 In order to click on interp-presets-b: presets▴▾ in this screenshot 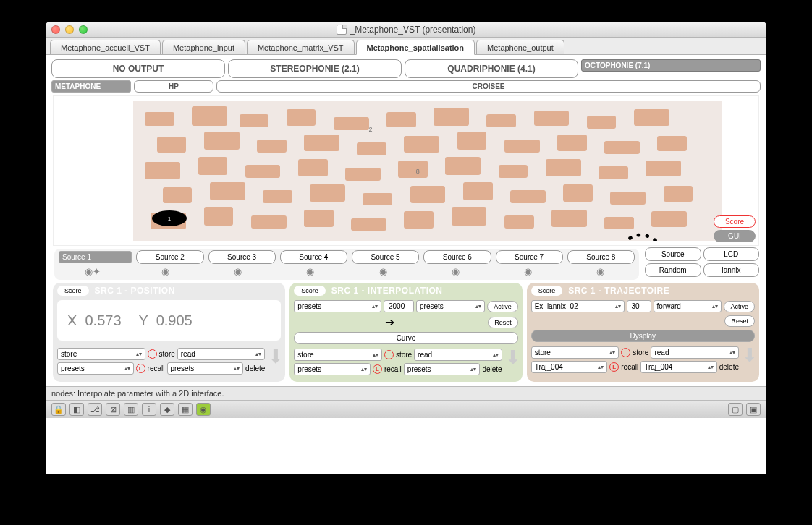, I will do `click(450, 307)`.